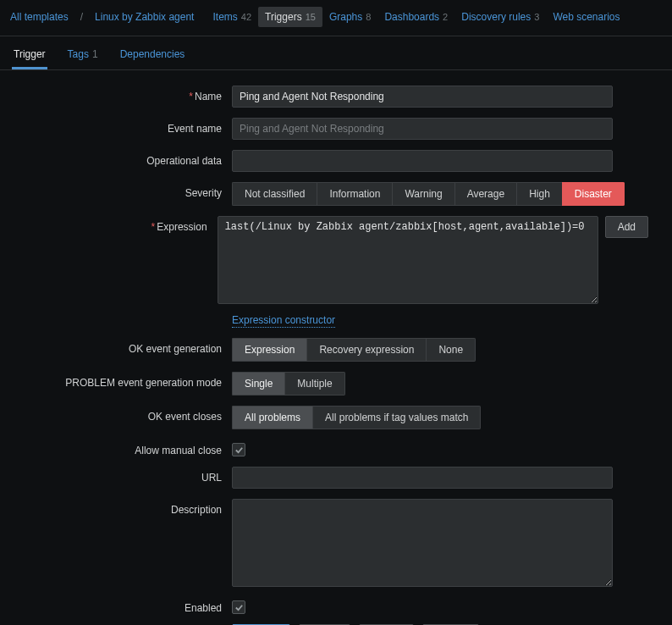 The width and height of the screenshot is (672, 625). I want to click on seg-pmode-multiple: Multiple, so click(315, 384).